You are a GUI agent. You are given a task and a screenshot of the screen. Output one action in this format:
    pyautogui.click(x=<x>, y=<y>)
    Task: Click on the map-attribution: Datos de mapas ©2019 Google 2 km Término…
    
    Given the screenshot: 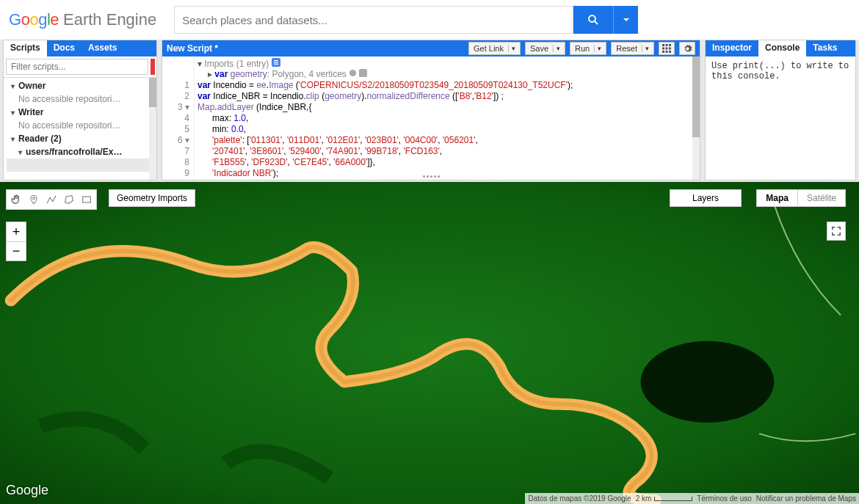 What is the action you would take?
    pyautogui.click(x=692, y=499)
    